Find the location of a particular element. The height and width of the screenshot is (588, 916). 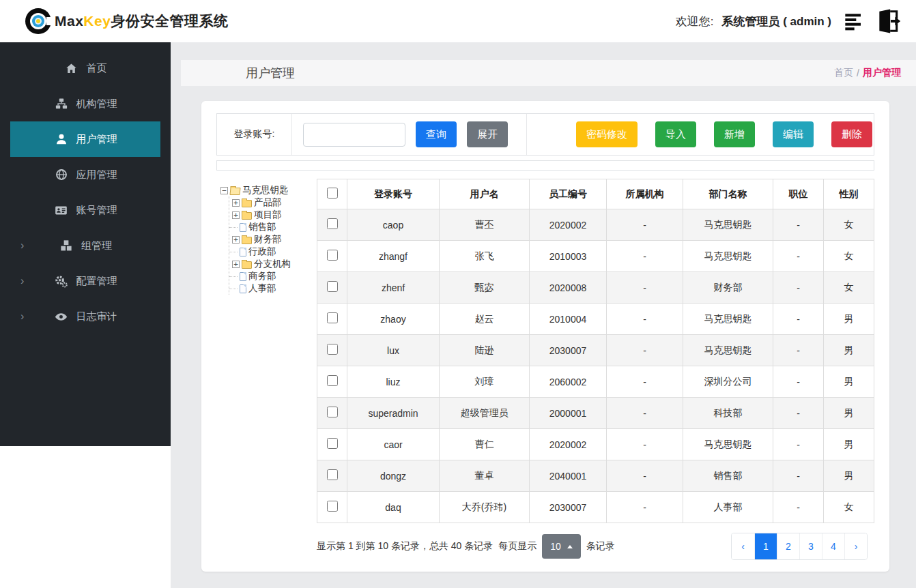

cell-login: caor is located at coordinates (393, 445).